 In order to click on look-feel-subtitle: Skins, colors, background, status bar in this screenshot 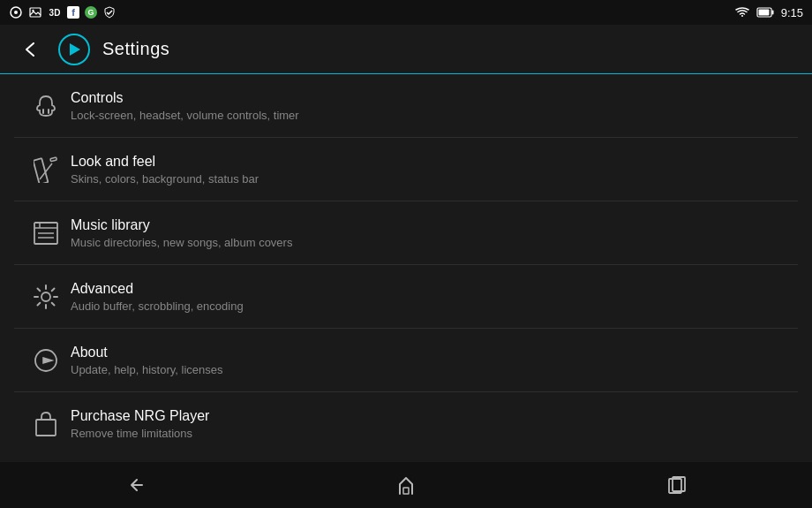, I will do `click(431, 178)`.